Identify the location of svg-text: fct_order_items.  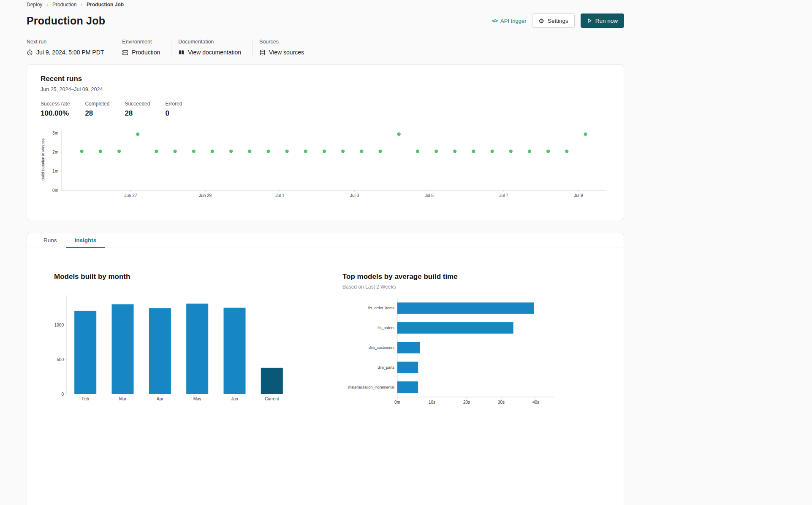
(382, 308).